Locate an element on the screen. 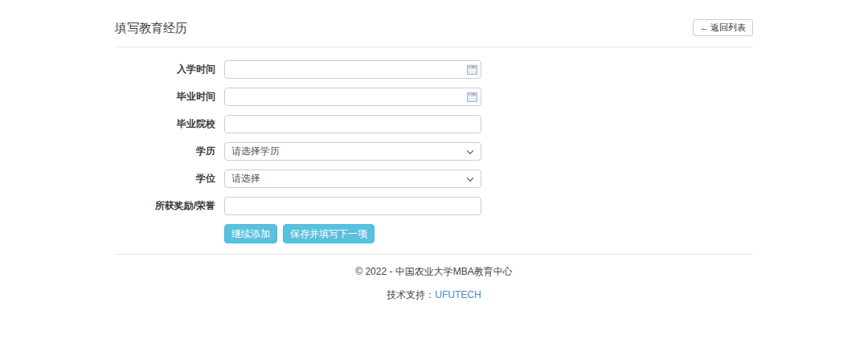 The image size is (868, 343). form-row-awards: 所获奖励/荣誉 is located at coordinates (434, 206).